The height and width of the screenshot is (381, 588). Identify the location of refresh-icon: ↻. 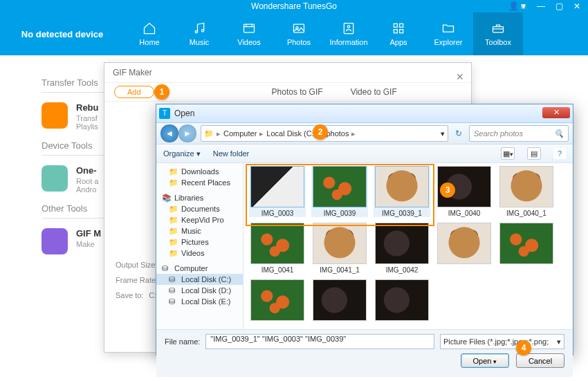
(459, 133).